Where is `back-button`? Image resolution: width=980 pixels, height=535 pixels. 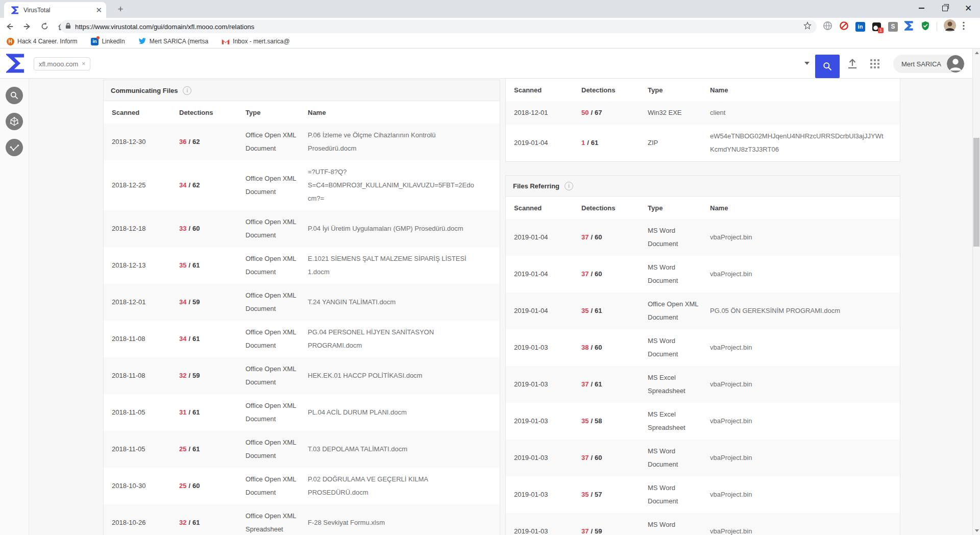 back-button is located at coordinates (10, 27).